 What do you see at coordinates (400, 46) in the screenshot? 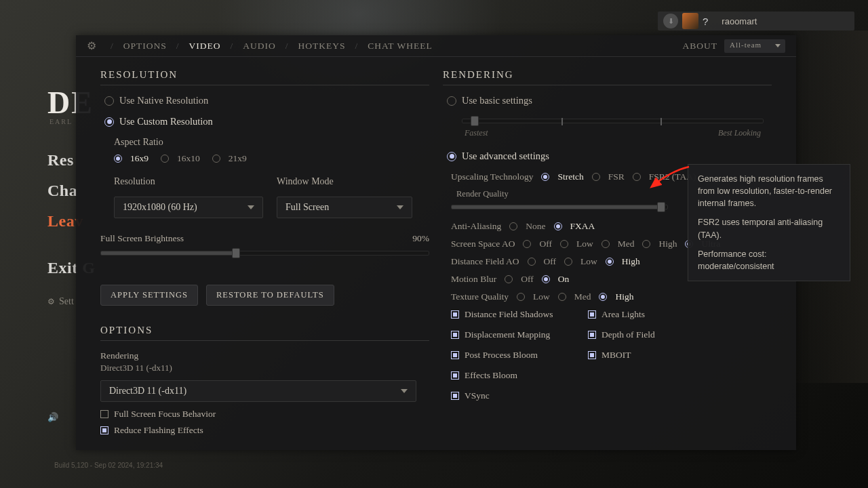
I see `tab-chat-wheel: CHAT WHEEL` at bounding box center [400, 46].